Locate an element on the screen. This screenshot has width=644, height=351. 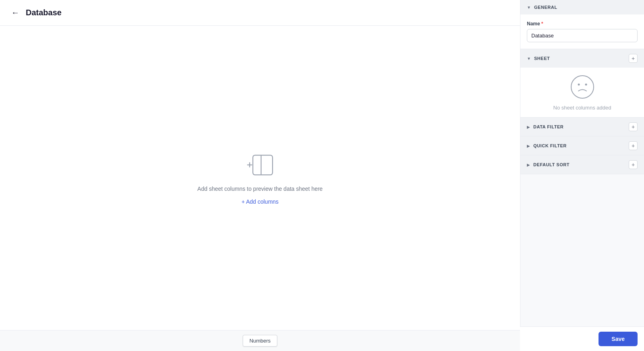
no-columns-text: No sheet columns added is located at coordinates (582, 108).